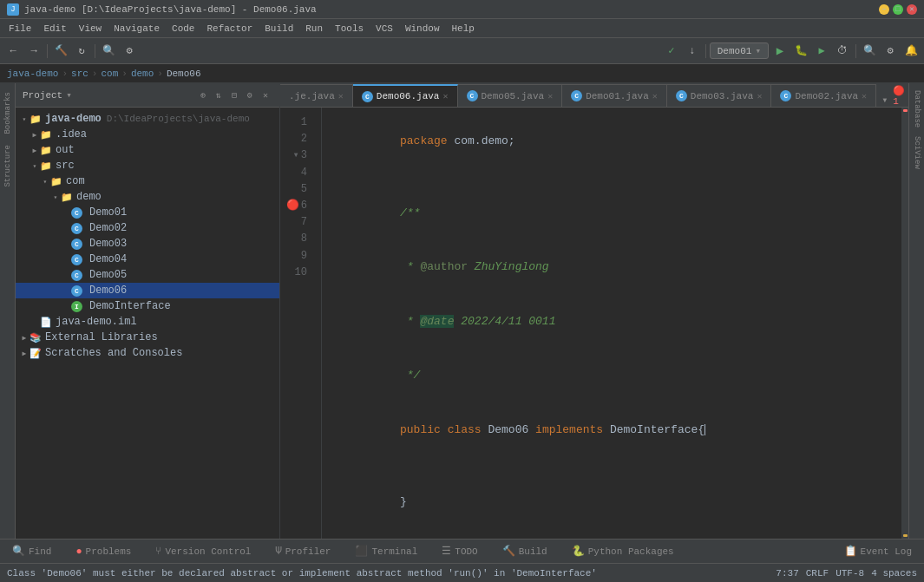 The height and width of the screenshot is (582, 924). Describe the element at coordinates (203, 552) in the screenshot. I see `tool-vcs: ⑂ Version Control` at that location.